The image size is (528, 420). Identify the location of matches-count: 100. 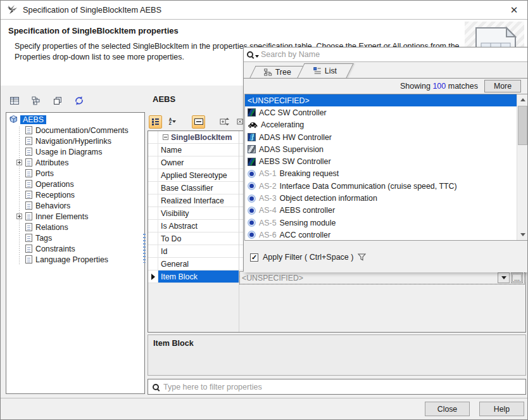
(439, 86).